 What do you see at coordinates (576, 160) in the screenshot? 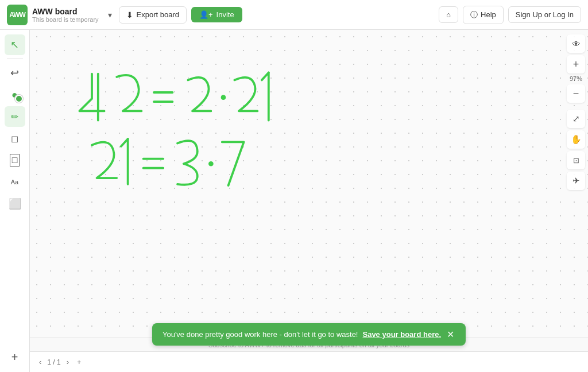
I see `select-region-button: ⊡` at bounding box center [576, 160].